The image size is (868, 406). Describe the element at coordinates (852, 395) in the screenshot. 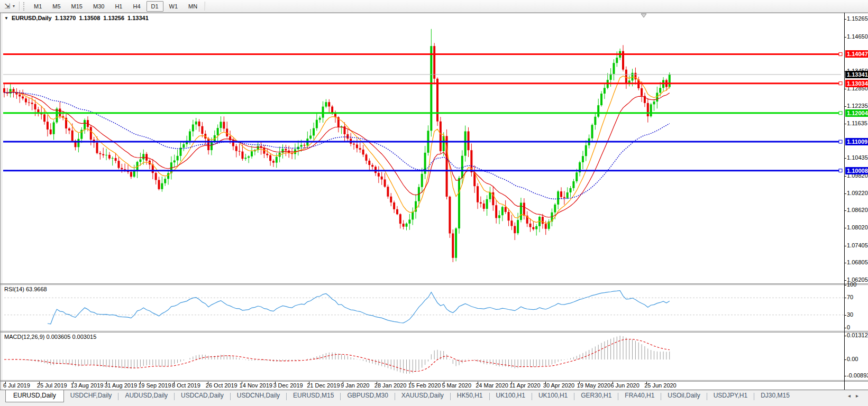

I see `tab-scroll-left-icon: ◂` at that location.